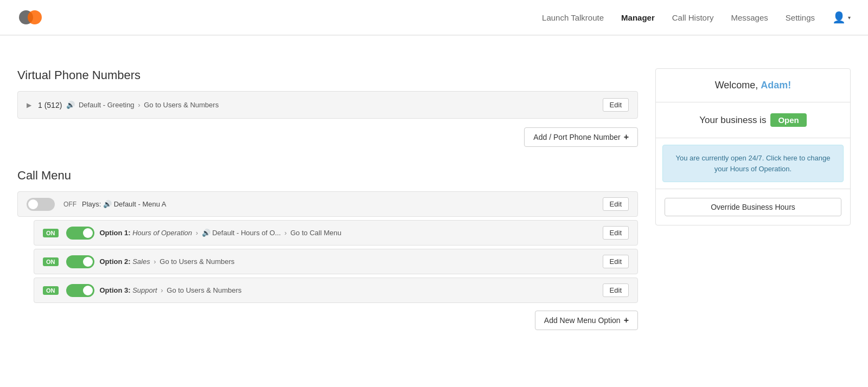 This screenshot has width=868, height=387. Describe the element at coordinates (167, 261) in the screenshot. I see `option-2-detail: Option 2: Sales › Go to Users & Numbers` at that location.